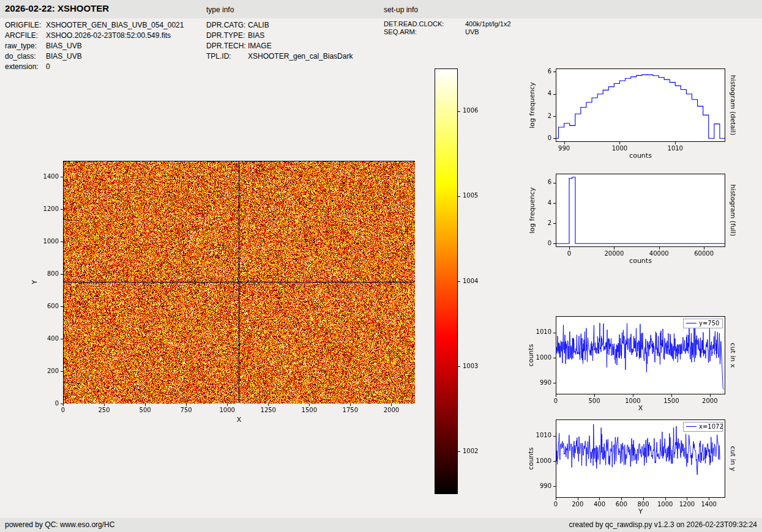 The width and height of the screenshot is (762, 532). Describe the element at coordinates (401, 10) in the screenshot. I see `setup-info-heading: set-up info` at that location.